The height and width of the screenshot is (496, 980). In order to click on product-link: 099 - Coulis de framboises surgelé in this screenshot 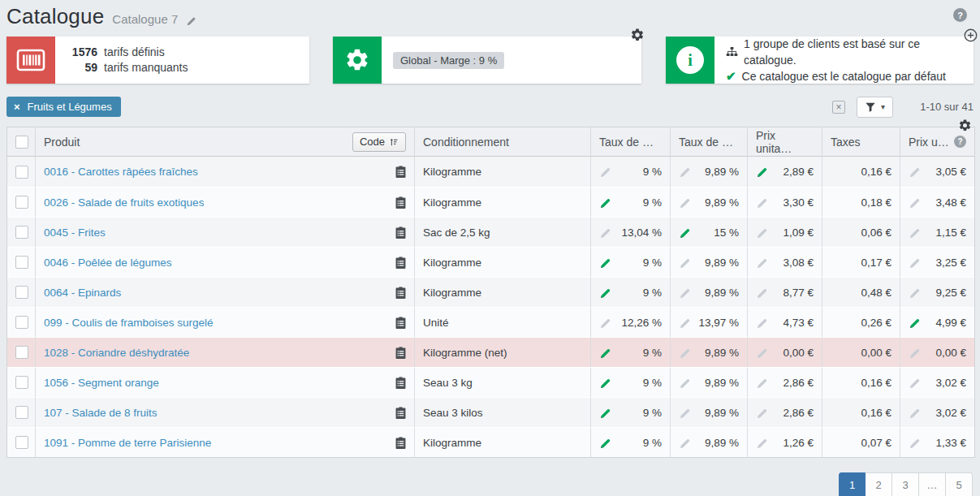, I will do `click(128, 323)`.